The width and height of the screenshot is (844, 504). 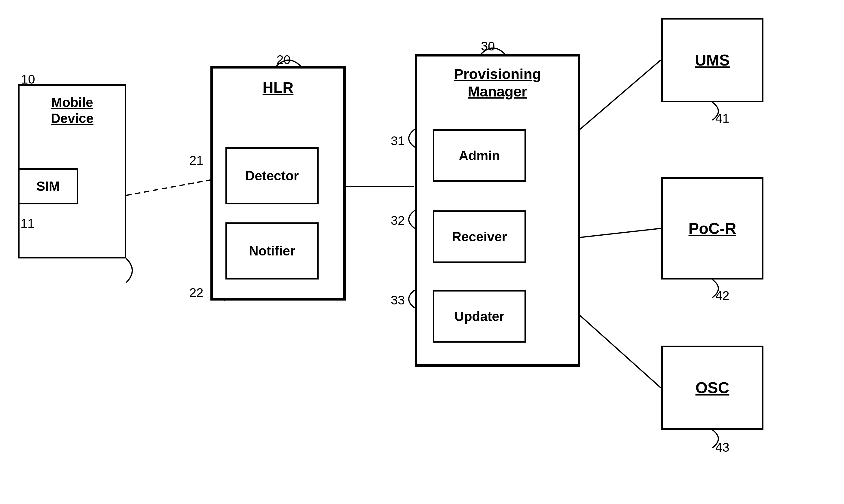 I want to click on label-43: 43, so click(x=722, y=448).